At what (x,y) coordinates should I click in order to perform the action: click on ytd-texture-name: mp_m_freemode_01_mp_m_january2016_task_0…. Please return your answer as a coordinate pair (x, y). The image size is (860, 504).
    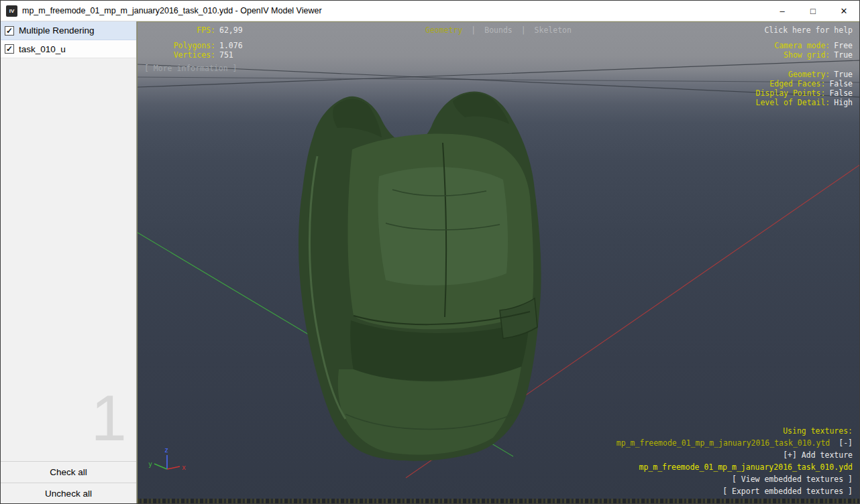
    Looking at the image, I should click on (723, 443).